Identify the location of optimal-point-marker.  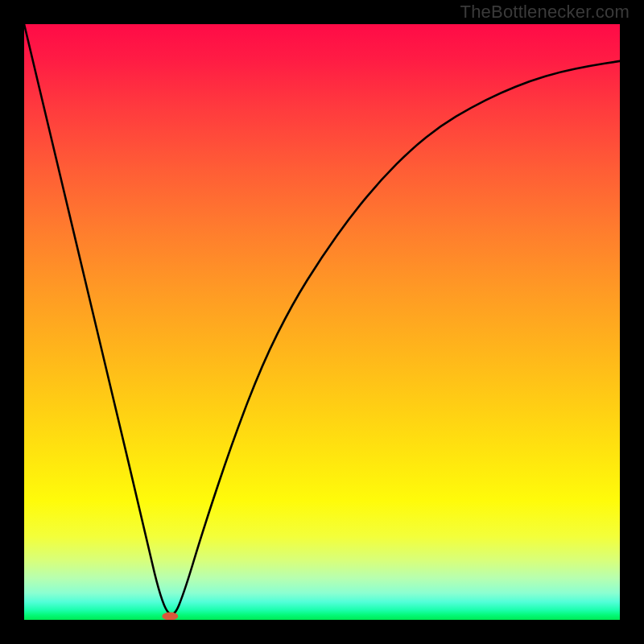
(170, 617).